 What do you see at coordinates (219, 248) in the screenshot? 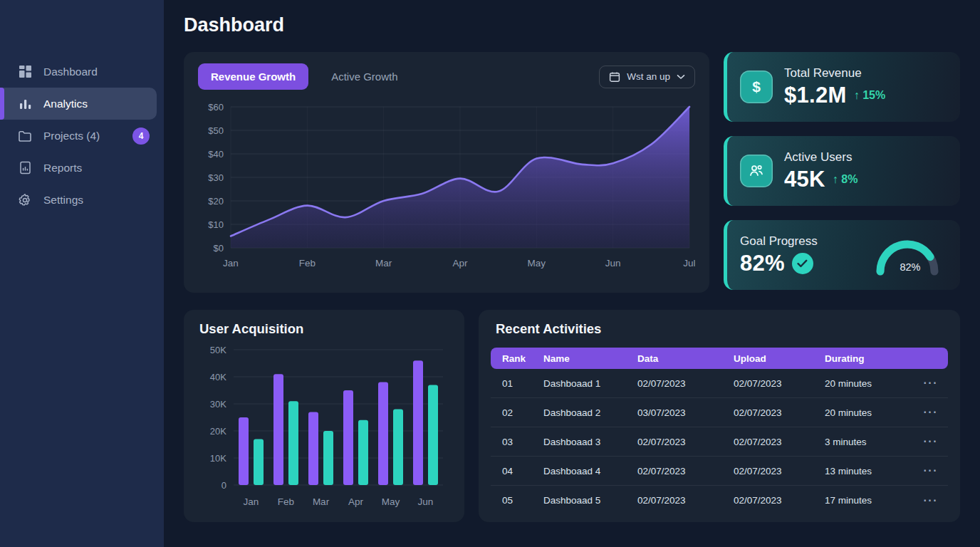
I see `svg-text: $0` at bounding box center [219, 248].